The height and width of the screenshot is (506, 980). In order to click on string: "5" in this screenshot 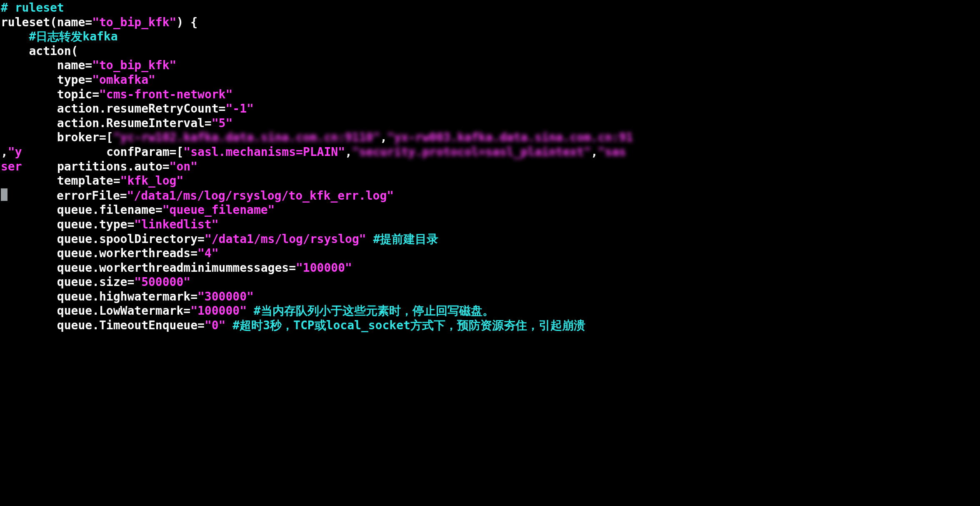, I will do `click(222, 123)`.